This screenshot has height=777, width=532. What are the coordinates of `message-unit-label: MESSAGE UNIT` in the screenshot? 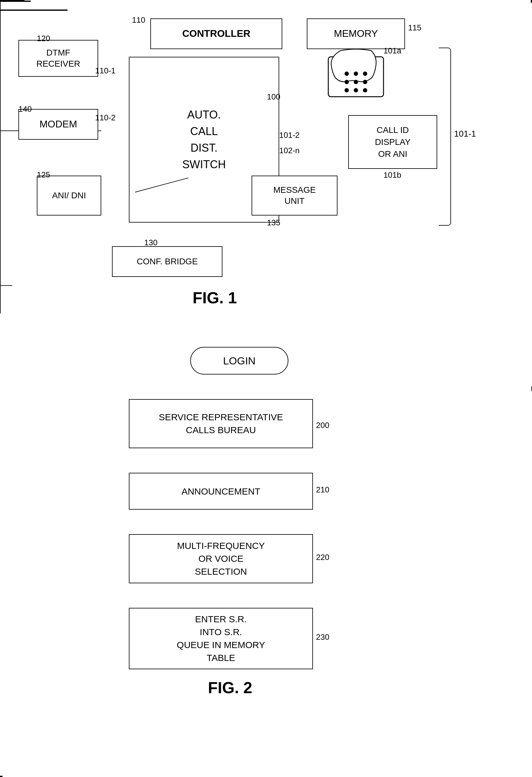 It's located at (295, 196).